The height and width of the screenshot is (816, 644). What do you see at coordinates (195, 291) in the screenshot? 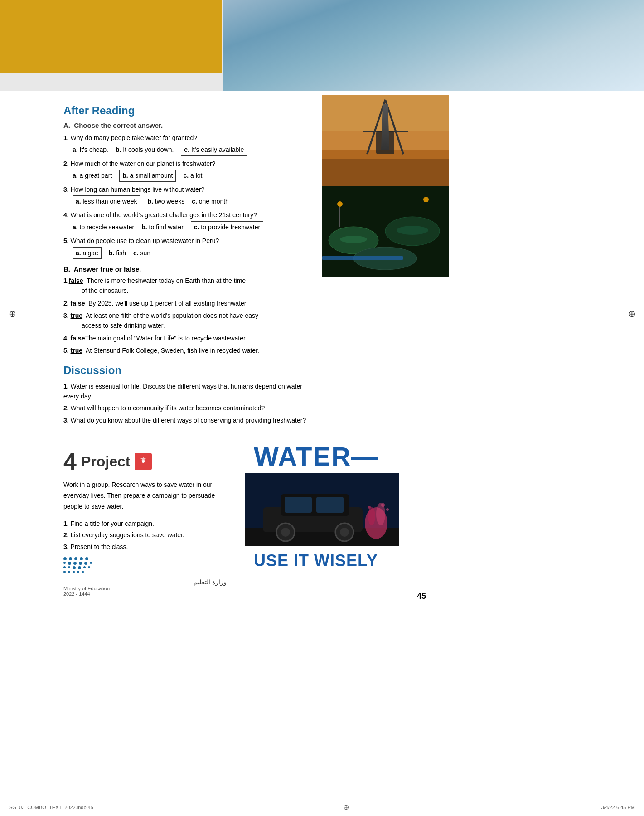
I see `tf1-text-cont: of the dinosaurs.` at bounding box center [195, 291].